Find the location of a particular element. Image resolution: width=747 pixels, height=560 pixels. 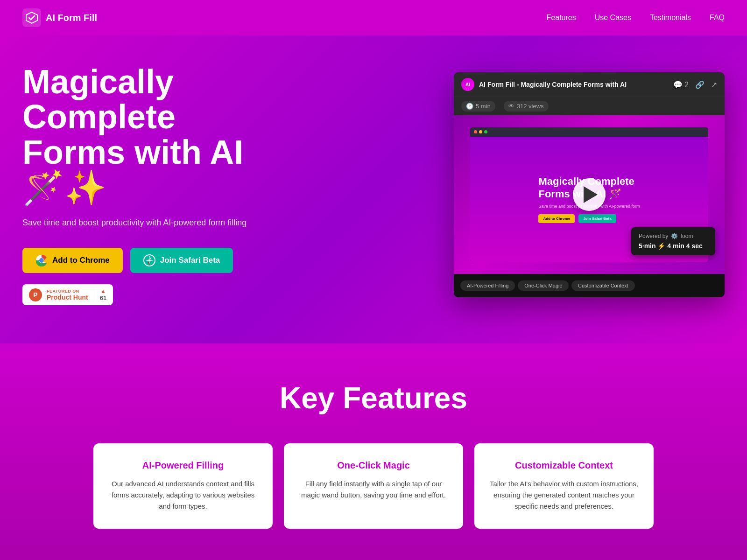

loom-time-text: 5·min ⚡ 4 min 4 sec is located at coordinates (673, 246).